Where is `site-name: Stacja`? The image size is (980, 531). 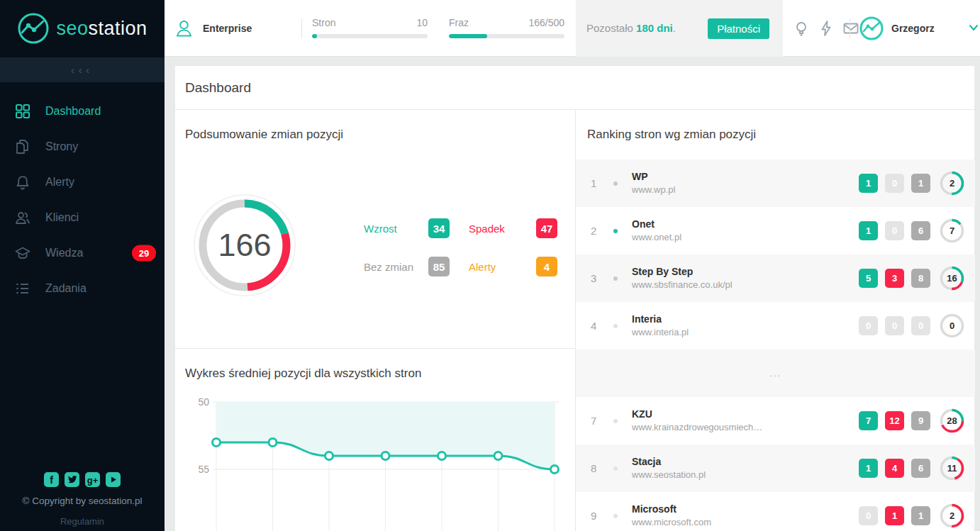 site-name: Stacja is located at coordinates (669, 462).